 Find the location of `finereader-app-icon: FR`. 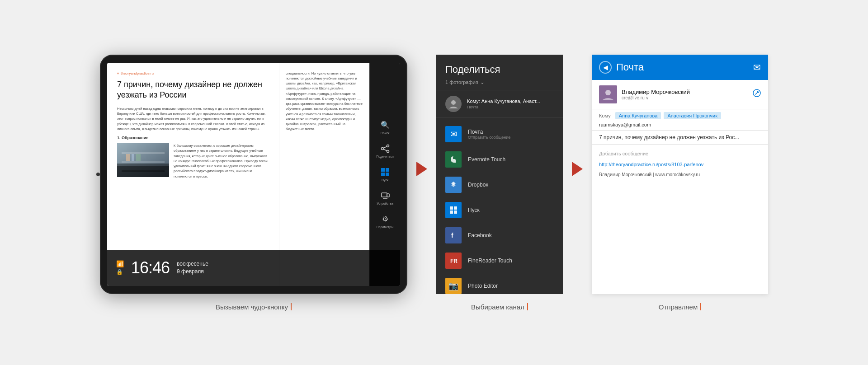

finereader-app-icon: FR is located at coordinates (453, 261).